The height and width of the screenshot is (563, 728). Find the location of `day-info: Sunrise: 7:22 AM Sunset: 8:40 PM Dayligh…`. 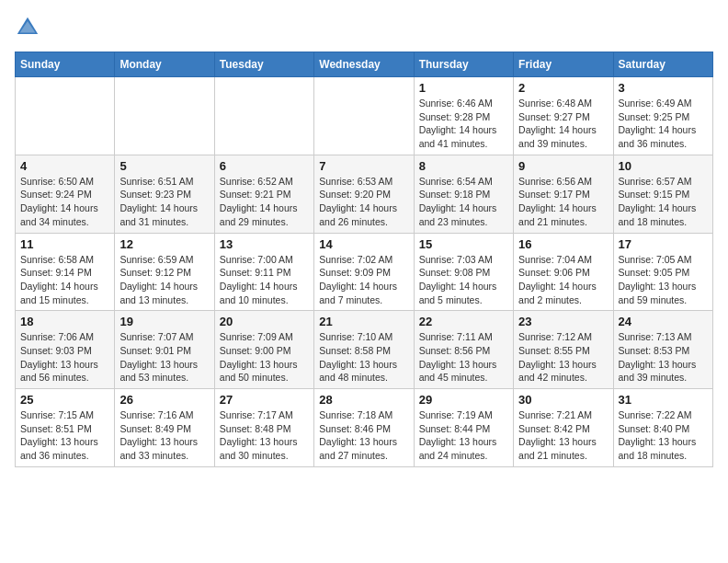

day-info: Sunrise: 7:22 AM Sunset: 8:40 PM Dayligh… is located at coordinates (664, 436).